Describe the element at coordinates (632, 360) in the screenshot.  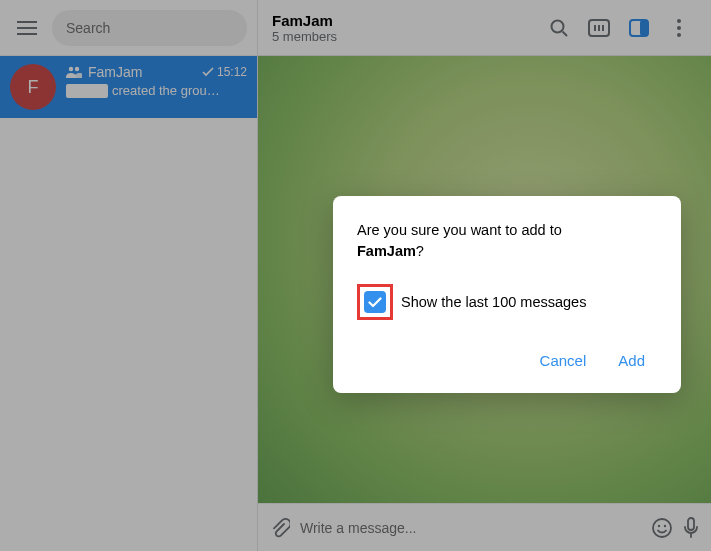
I see `add-button: Add` at that location.